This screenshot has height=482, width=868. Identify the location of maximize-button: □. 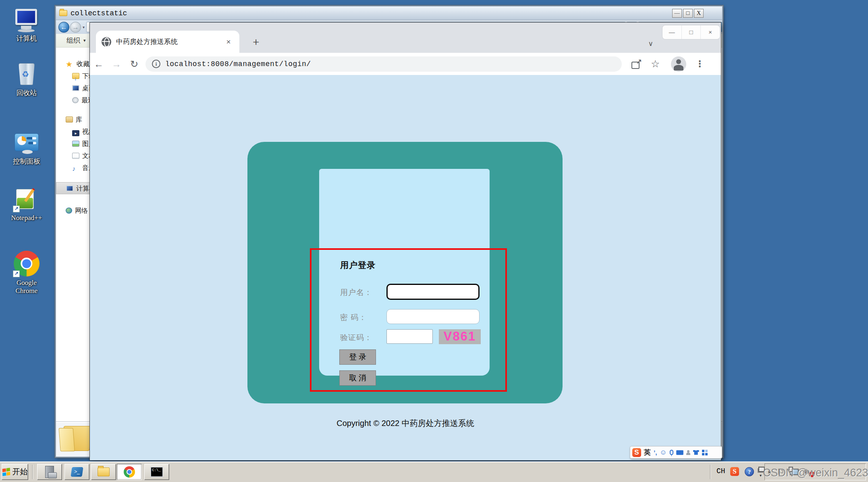
(688, 13).